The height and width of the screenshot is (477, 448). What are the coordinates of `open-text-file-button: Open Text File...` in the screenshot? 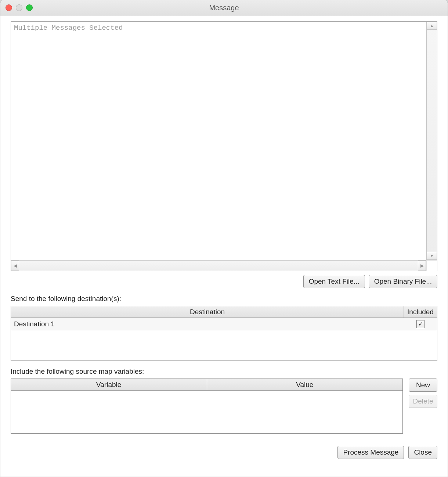 It's located at (334, 281).